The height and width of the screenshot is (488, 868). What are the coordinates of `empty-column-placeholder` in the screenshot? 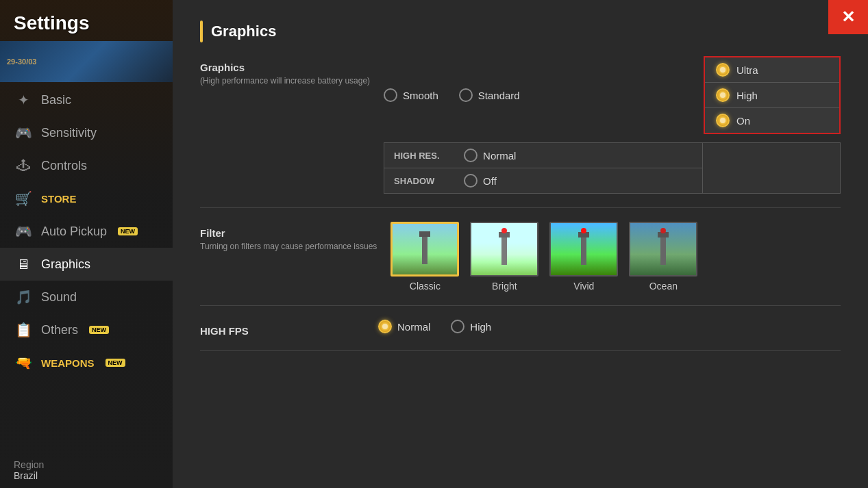 It's located at (771, 168).